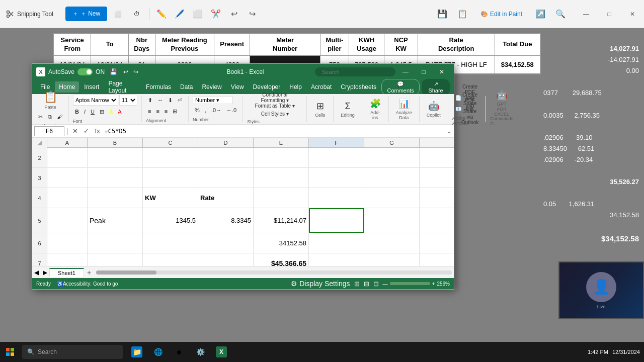  Describe the element at coordinates (10, 352) in the screenshot. I see `start-button` at that location.